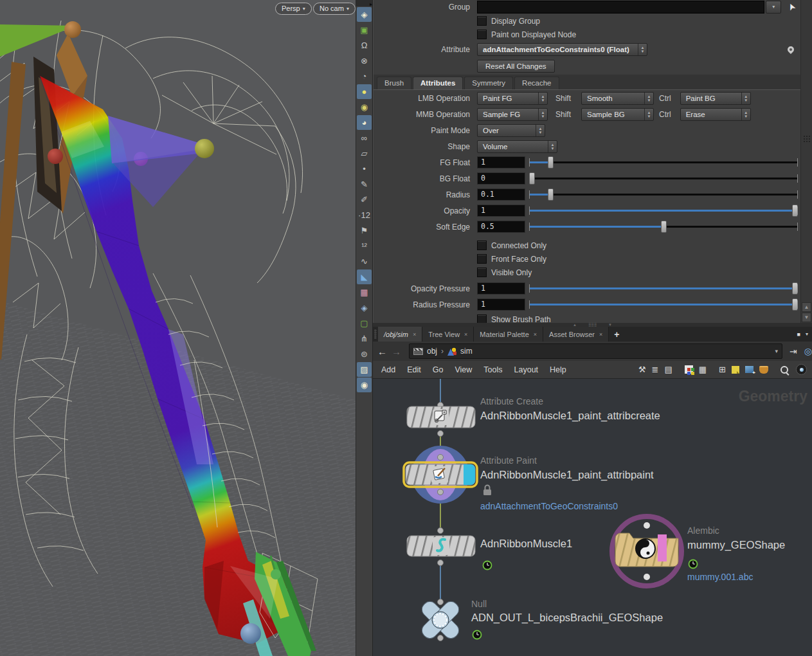 This screenshot has width=812, height=656. What do you see at coordinates (517, 147) in the screenshot?
I see `shape-select: Volume` at bounding box center [517, 147].